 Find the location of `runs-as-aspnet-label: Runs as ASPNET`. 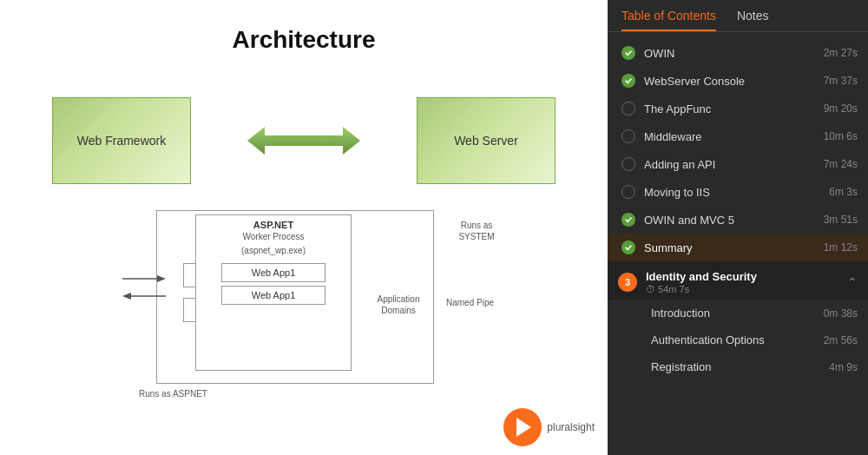

runs-as-aspnet-label: Runs as ASPNET is located at coordinates (174, 394).